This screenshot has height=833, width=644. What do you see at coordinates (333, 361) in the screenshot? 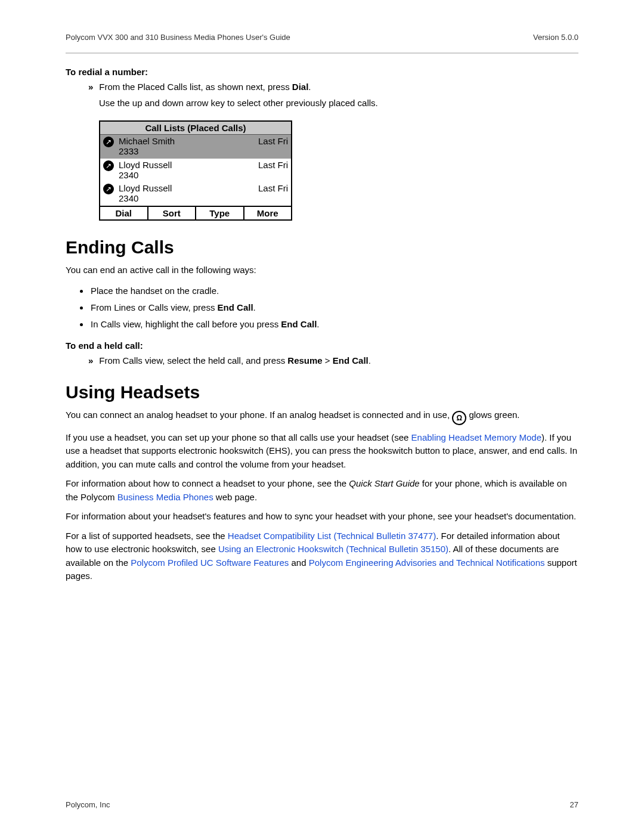
I see `end-held-step: » From Calls view, select the held call,…` at bounding box center [333, 361].